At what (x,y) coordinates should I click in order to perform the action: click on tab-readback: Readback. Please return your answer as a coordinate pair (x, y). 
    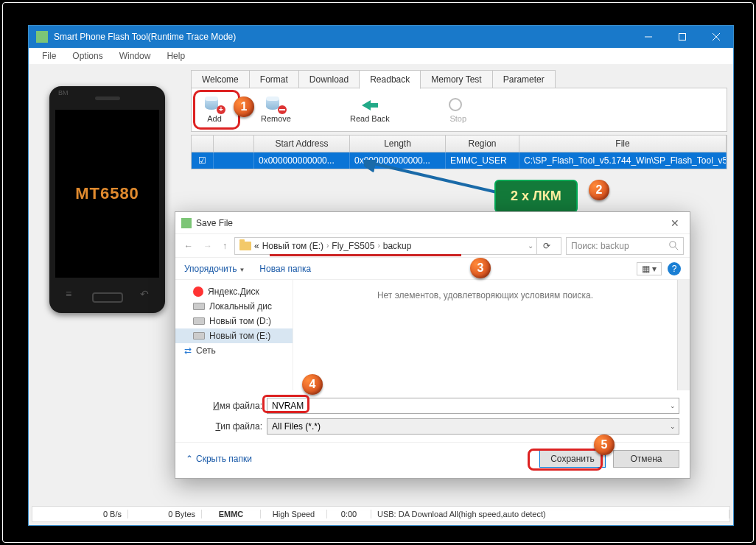
    Looking at the image, I should click on (390, 80).